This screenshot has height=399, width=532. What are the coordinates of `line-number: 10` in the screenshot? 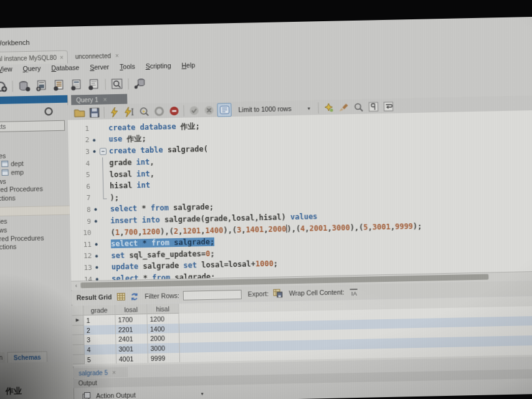 It's located at (81, 233).